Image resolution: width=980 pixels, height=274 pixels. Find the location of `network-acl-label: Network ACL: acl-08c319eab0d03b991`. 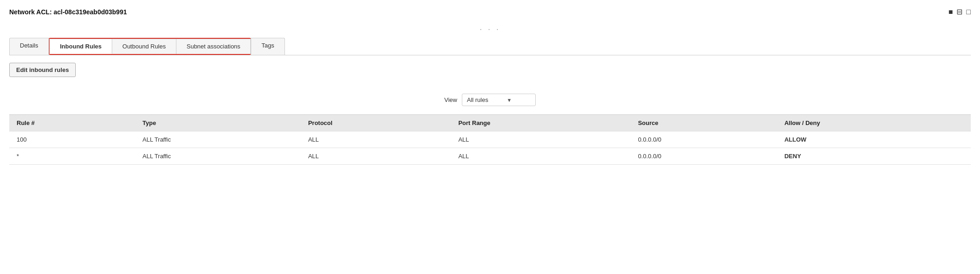

network-acl-label: Network ACL: acl-08c319eab0d03b991 is located at coordinates (68, 12).